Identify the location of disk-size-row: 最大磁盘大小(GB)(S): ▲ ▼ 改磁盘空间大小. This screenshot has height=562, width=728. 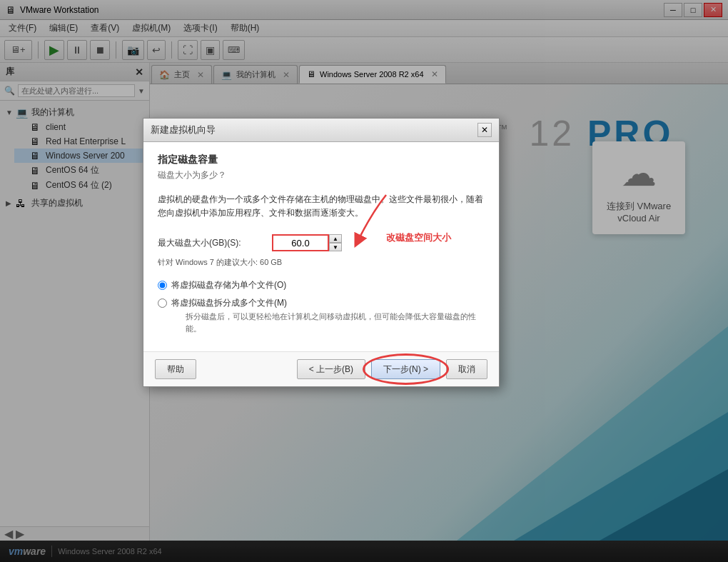
(321, 243).